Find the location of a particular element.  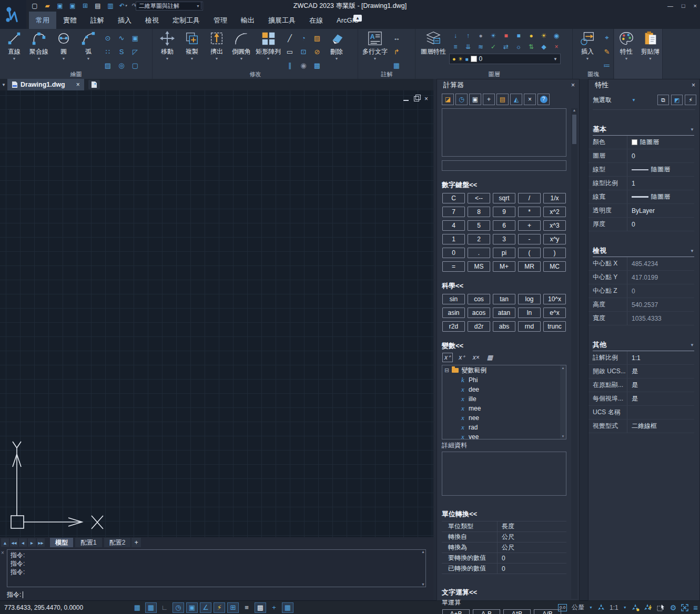

ellipse-icon: ⊙ is located at coordinates (108, 38).